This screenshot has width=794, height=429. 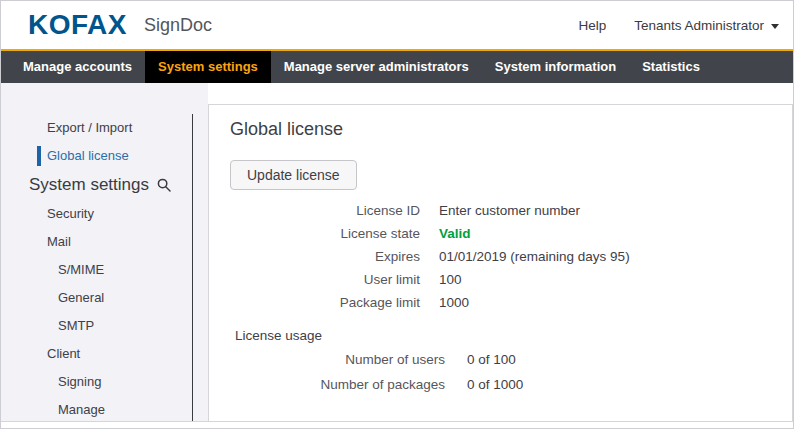 I want to click on number-of-users-value: 0 of 100, so click(x=492, y=360).